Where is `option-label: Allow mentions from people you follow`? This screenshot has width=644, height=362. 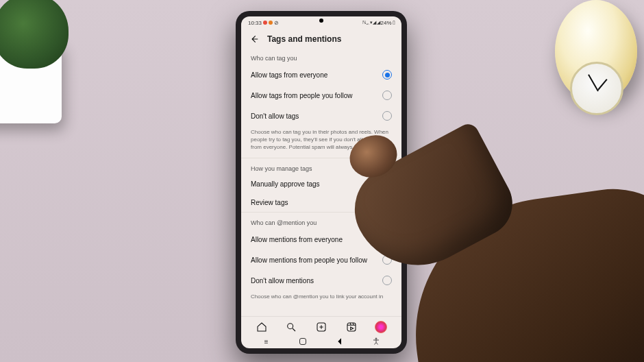
option-label: Allow mentions from people you follow is located at coordinates (309, 261).